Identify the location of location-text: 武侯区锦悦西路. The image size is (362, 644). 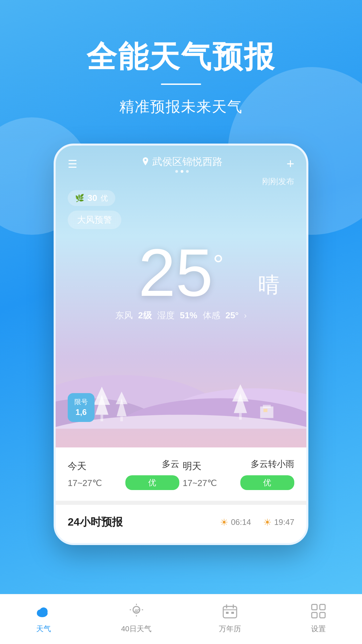
(187, 162).